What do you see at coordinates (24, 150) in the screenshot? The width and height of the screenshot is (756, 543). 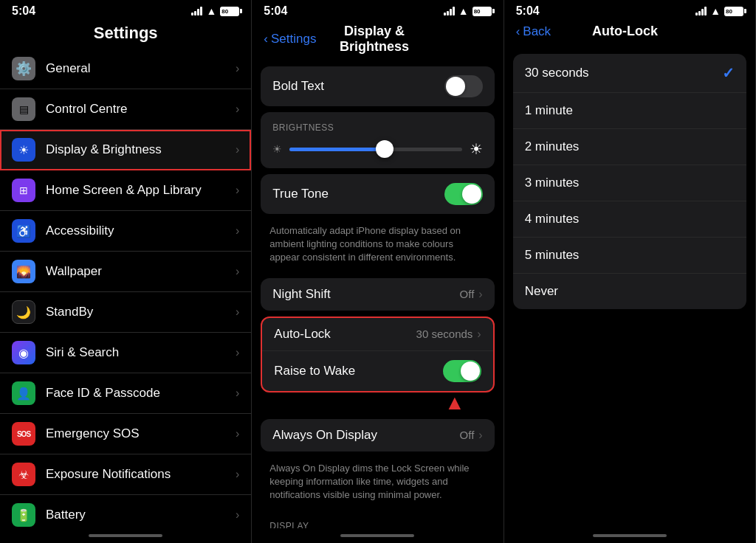 I see `display-icon: ☀` at bounding box center [24, 150].